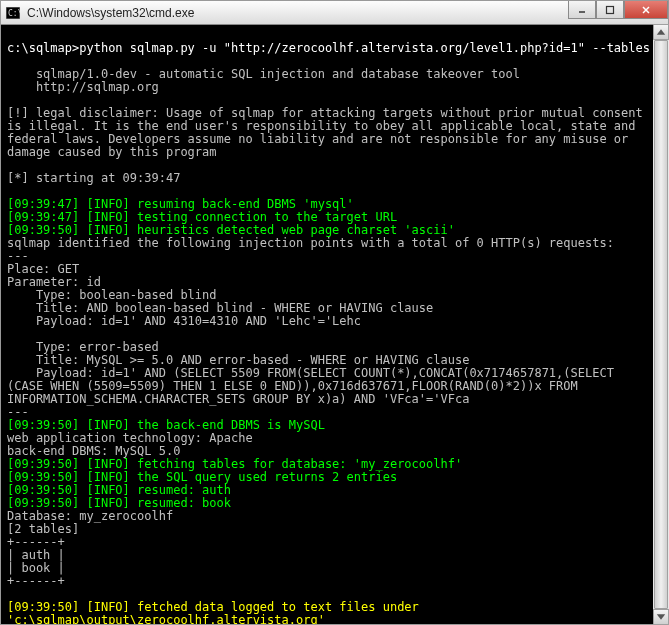 The height and width of the screenshot is (625, 669). I want to click on inj-payload: Payload: id=1' AND 4310=4310 AND 'Lehc'=…, so click(184, 321).